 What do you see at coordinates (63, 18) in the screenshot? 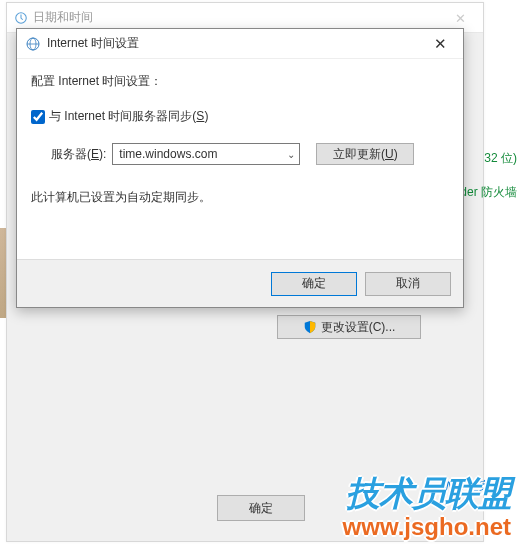
I see `parent-title: 日期和时间` at bounding box center [63, 18].